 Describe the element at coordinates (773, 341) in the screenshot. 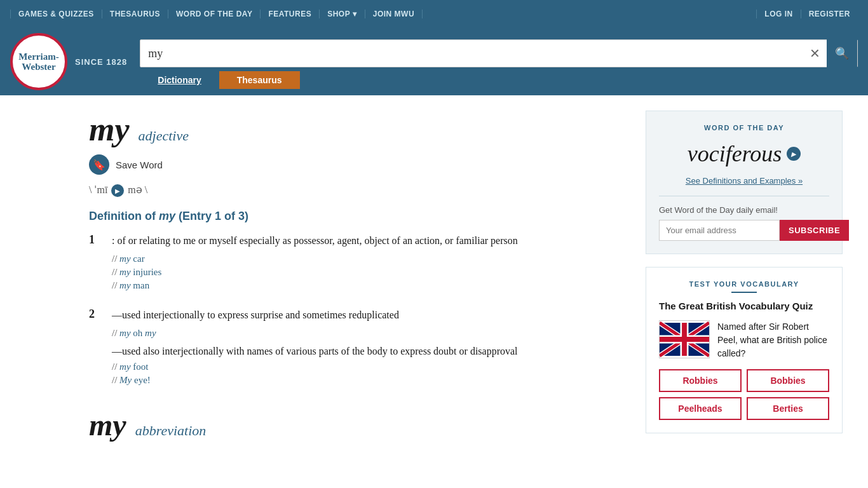

I see `quiz-question: Named after Sir Robert Peel, what are Br…` at that location.